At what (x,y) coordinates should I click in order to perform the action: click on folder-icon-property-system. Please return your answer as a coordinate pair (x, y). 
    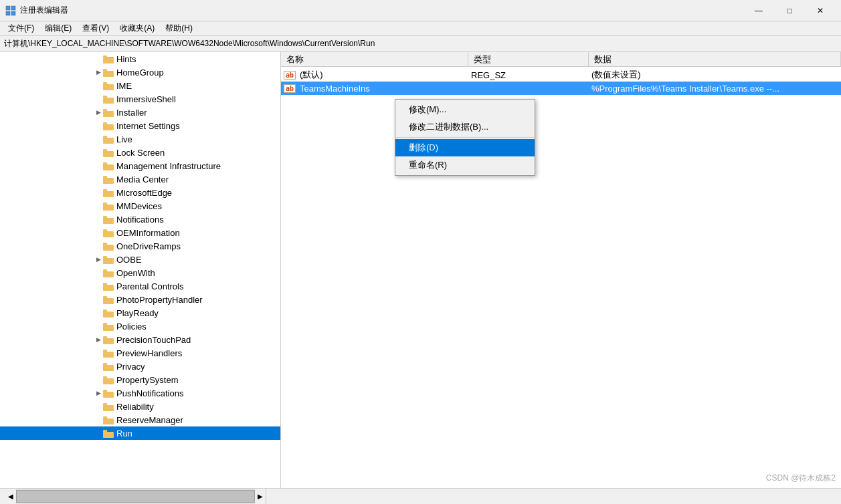
    Looking at the image, I should click on (108, 380).